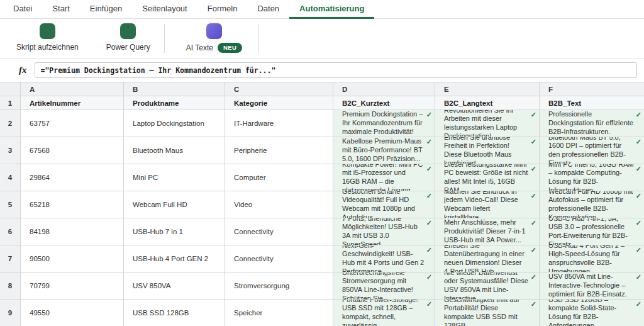 The height and width of the screenshot is (326, 644). Describe the element at coordinates (72, 259) in the screenshot. I see `cell: 90500` at that location.